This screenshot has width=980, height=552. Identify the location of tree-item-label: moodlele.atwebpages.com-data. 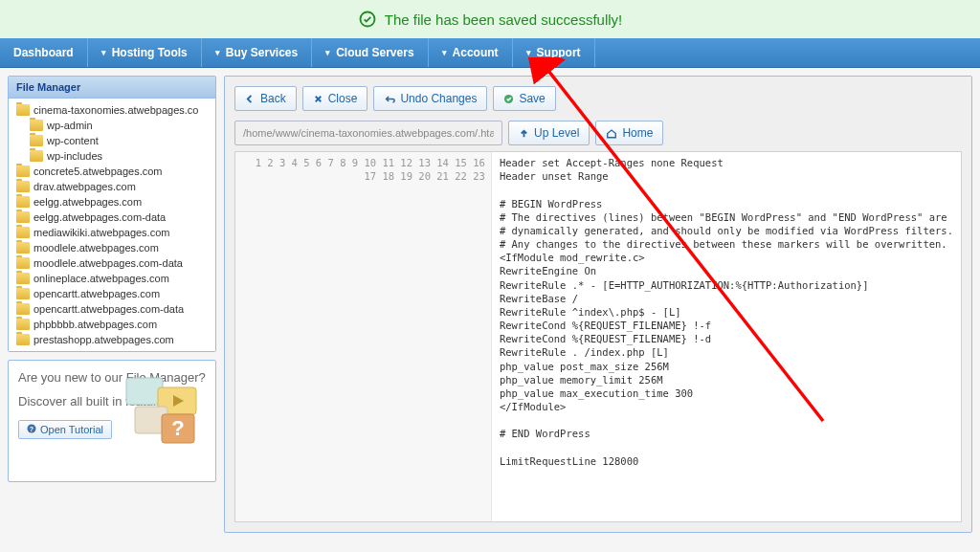
(108, 263).